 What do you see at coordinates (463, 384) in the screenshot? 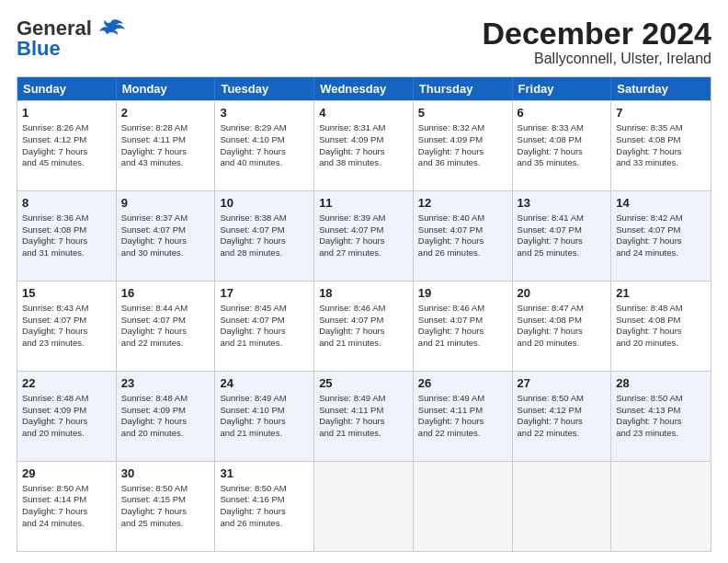
I see `day-number: 26` at bounding box center [463, 384].